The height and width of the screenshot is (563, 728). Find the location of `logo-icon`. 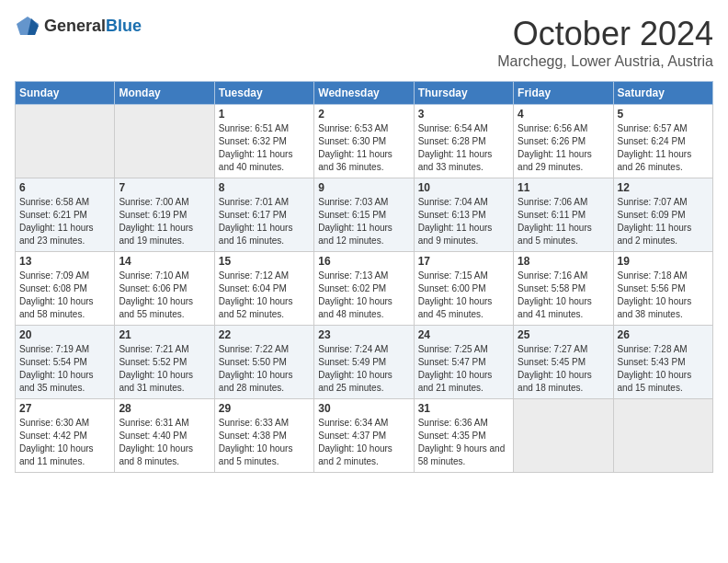

logo-icon is located at coordinates (28, 26).